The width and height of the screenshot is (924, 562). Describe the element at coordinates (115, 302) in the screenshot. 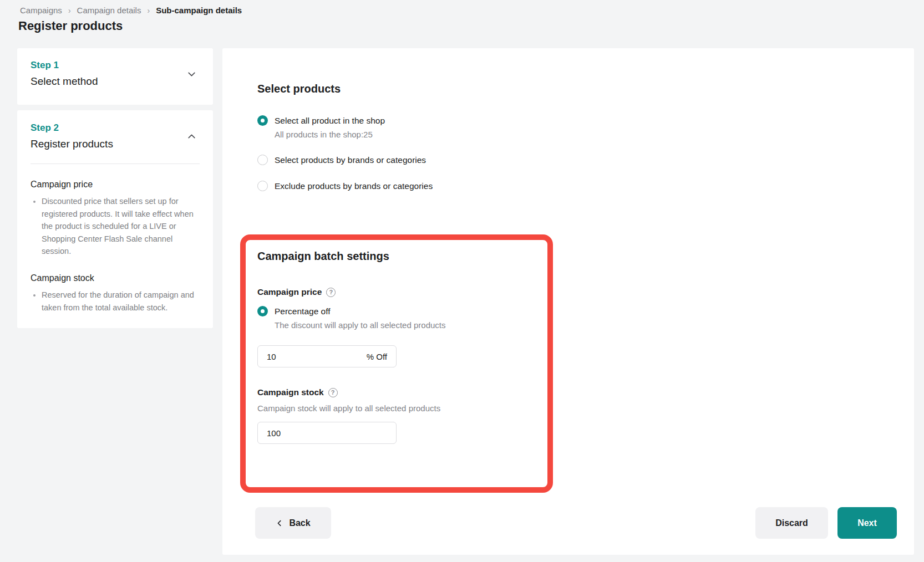

I see `info-list-campaign-stock: Reserved for the duration of campaign an…` at that location.